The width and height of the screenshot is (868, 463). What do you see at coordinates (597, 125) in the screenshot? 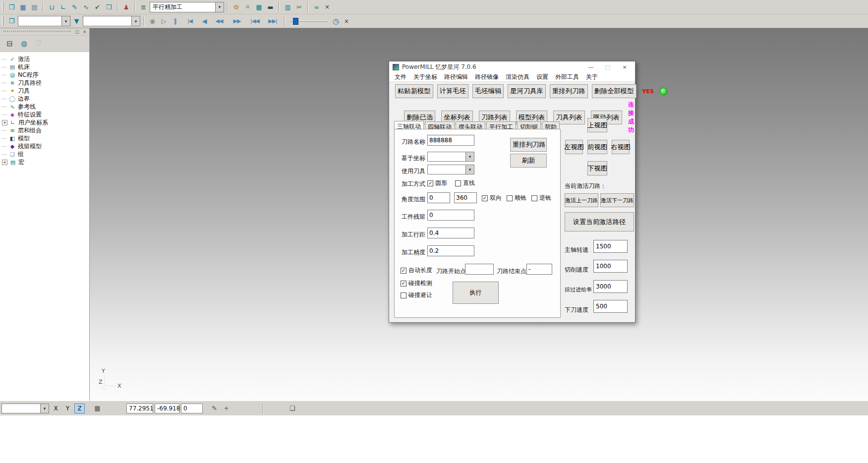
I see `top-view-button: 上视图` at bounding box center [597, 125].